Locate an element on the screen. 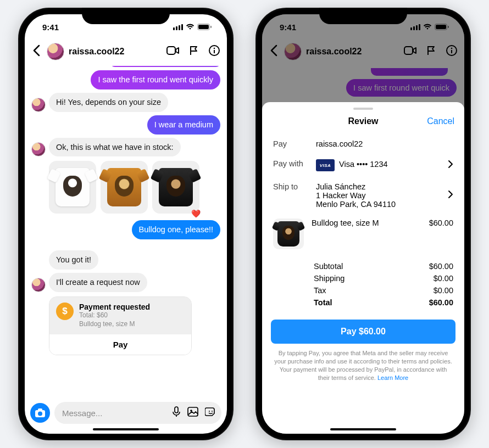 The width and height of the screenshot is (489, 448). cancel-button: Cancel is located at coordinates (441, 121).